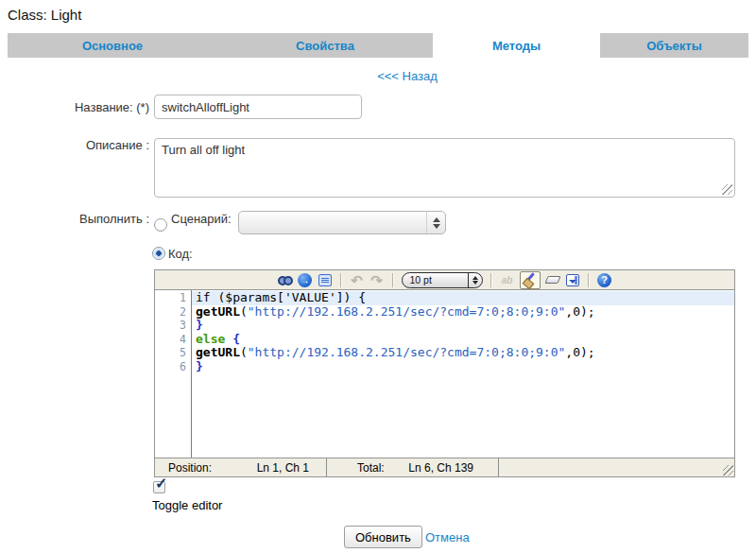 Image resolution: width=756 pixels, height=553 pixels. I want to click on code-line: else {, so click(463, 340).